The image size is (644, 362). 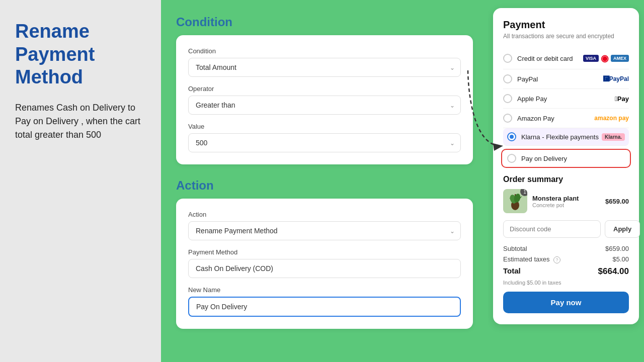 I want to click on new-name-input, so click(x=325, y=307).